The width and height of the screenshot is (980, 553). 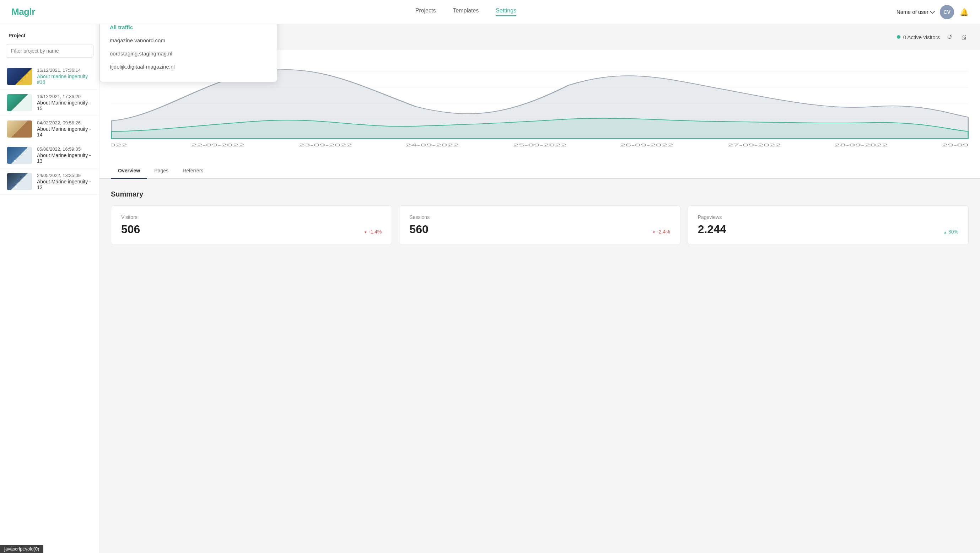 What do you see at coordinates (540, 145) in the screenshot?
I see `svg-text: 25-09-2022` at bounding box center [540, 145].